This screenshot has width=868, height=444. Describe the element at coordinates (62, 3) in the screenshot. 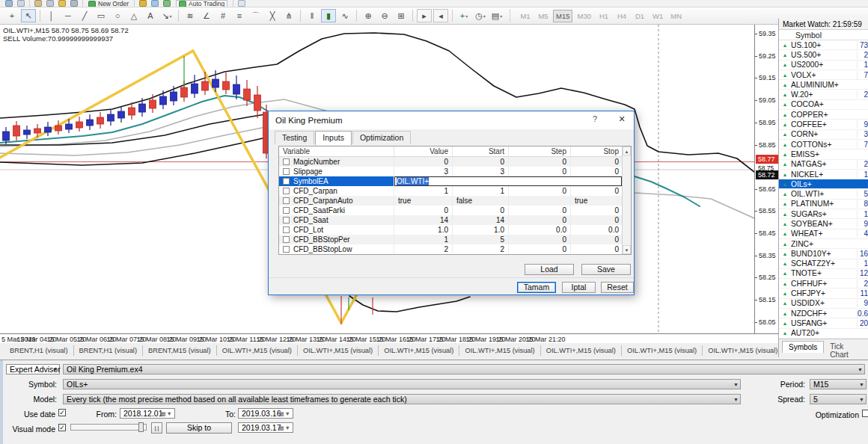

I see `navigator-icon` at that location.